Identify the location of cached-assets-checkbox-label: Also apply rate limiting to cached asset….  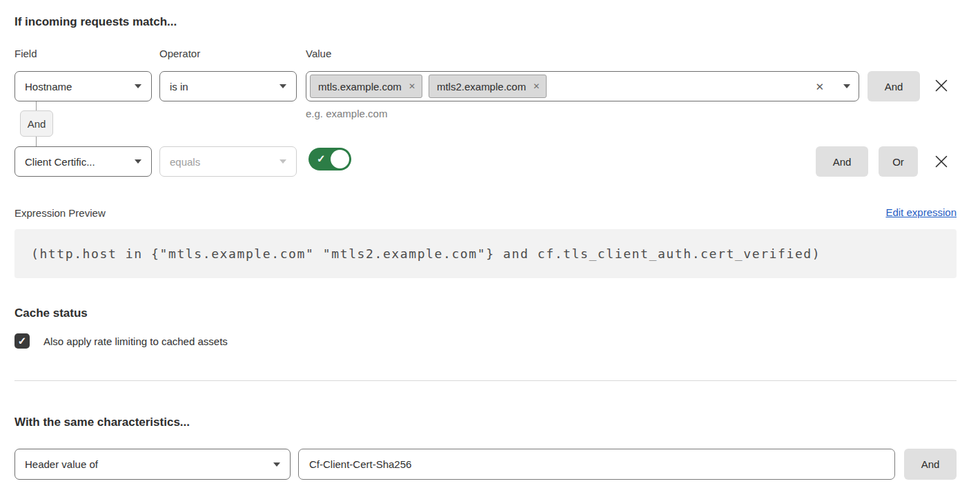
(135, 341).